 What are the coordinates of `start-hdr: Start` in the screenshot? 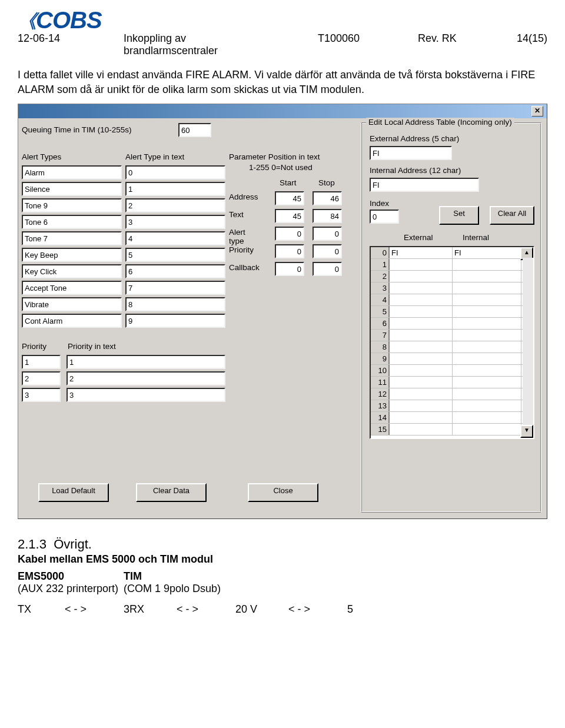 It's located at (288, 182).